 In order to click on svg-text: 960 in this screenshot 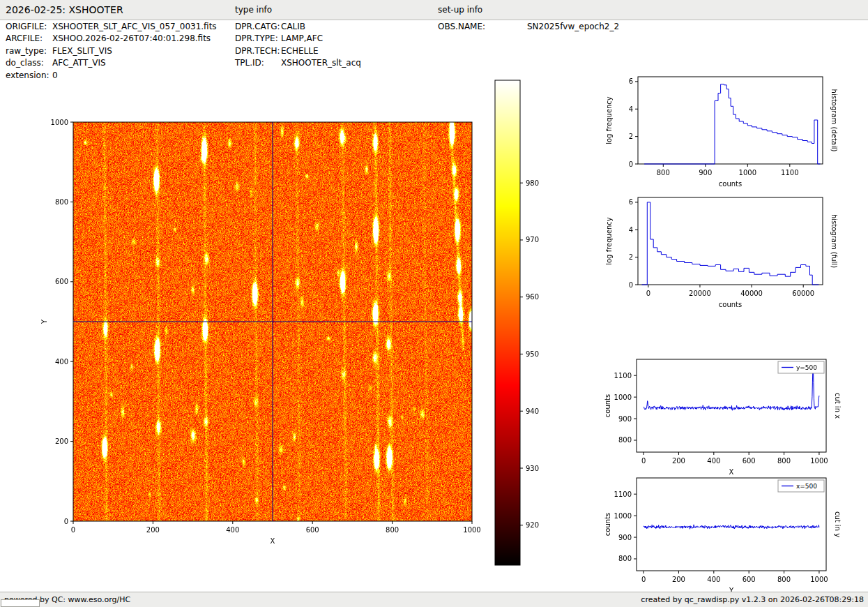, I will do `click(533, 297)`.